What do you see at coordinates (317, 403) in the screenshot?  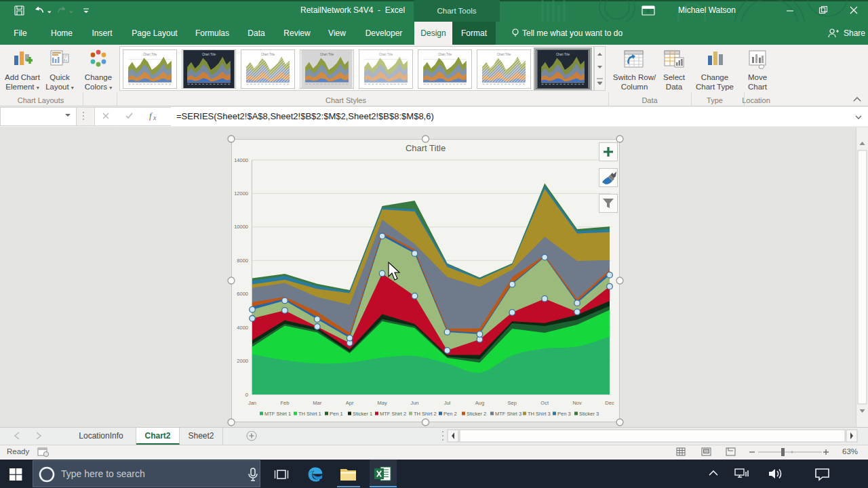 I see `svg-text: Mar` at bounding box center [317, 403].